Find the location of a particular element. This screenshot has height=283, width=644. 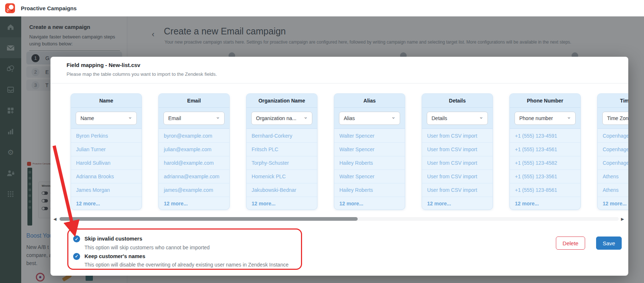

column-header: Details is located at coordinates (457, 101).